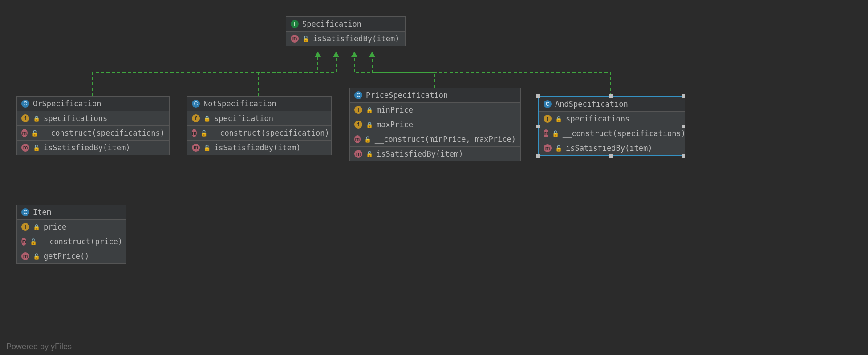 This screenshot has width=868, height=355. I want to click on member-row: m🔓__construct(specification), so click(259, 133).